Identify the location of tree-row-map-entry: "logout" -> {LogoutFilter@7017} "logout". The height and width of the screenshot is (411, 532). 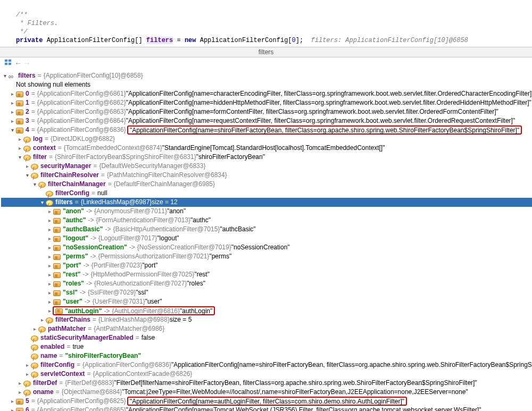
(267, 238).